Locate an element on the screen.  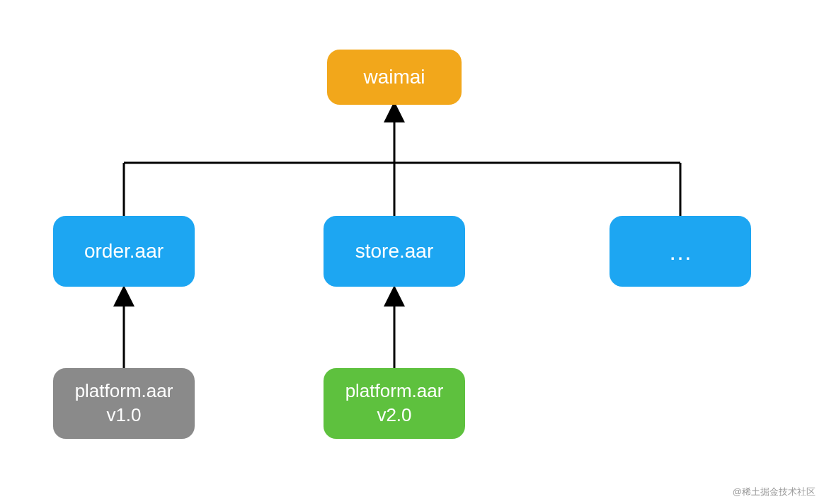
node-platform-v1-version: v1.0 is located at coordinates (125, 416).